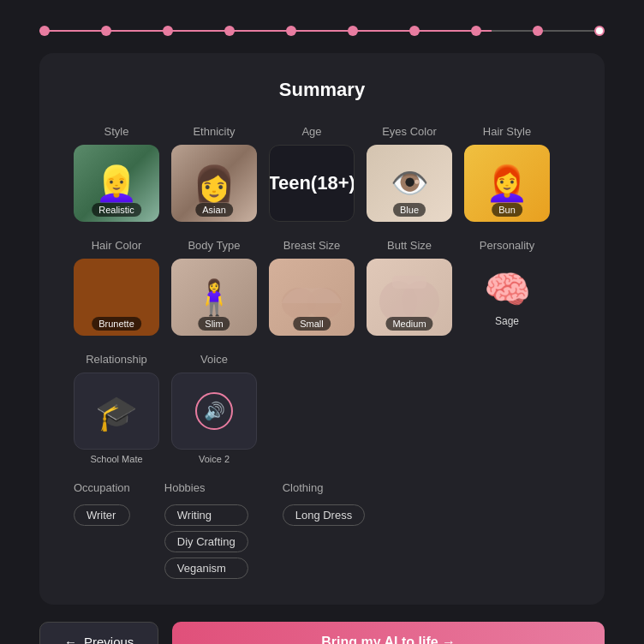 The image size is (644, 644). I want to click on hobby-tag-1: Writing, so click(206, 516).